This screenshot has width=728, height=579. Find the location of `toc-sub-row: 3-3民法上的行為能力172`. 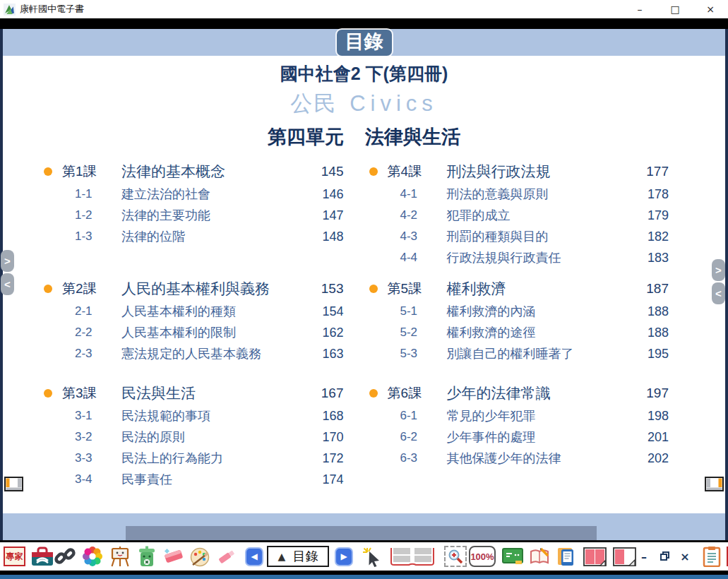

toc-sub-row: 3-3民法上的行為能力172 is located at coordinates (193, 458).